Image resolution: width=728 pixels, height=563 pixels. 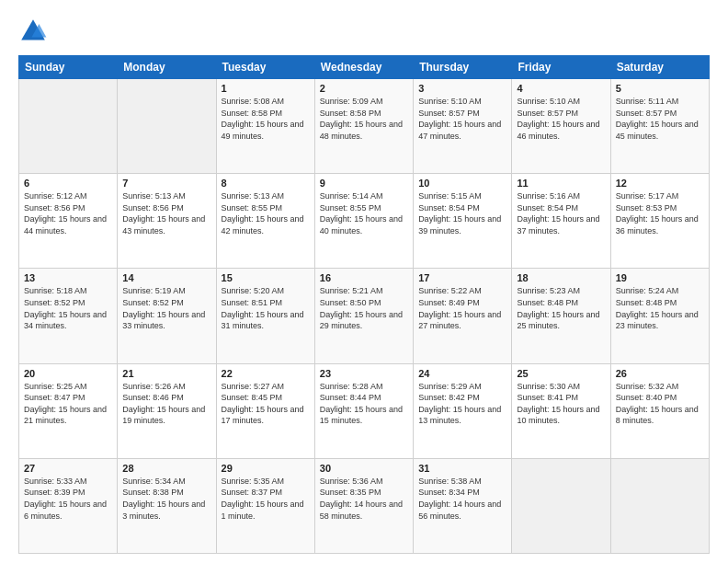 What do you see at coordinates (263, 224) in the screenshot?
I see `daylight-label: Daylight: 15 hours and 42 minutes.` at bounding box center [263, 224].